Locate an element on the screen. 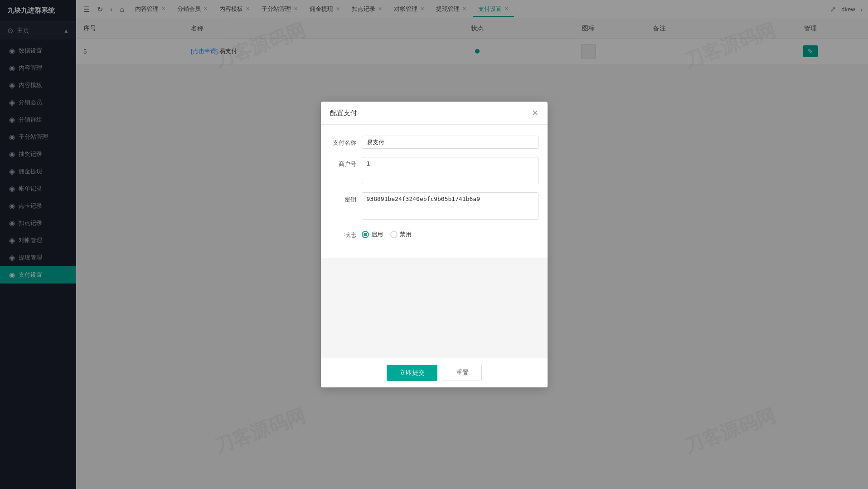 The image size is (868, 489). secret-label: 密钥 is located at coordinates (346, 198).